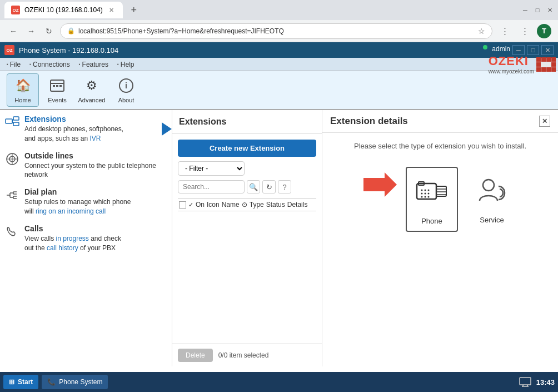 The image size is (558, 392). I want to click on advanced-label: Advanced, so click(92, 100).